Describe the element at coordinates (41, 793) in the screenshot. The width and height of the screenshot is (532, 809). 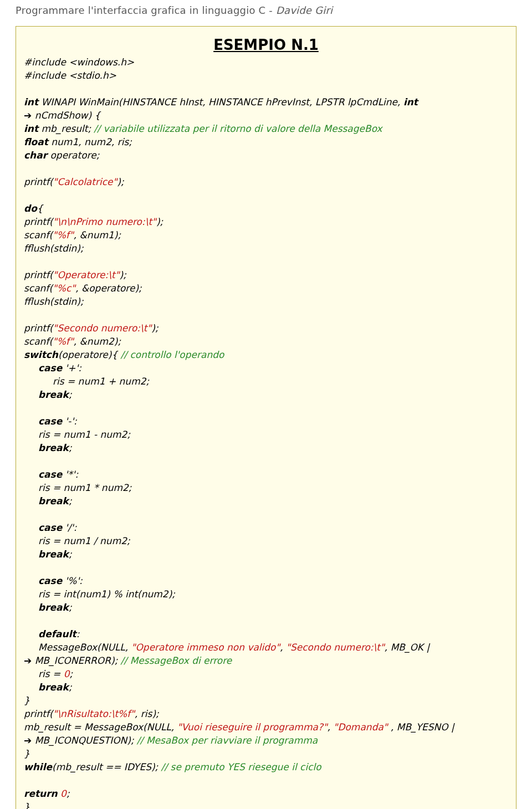
I see `kw: return` at that location.